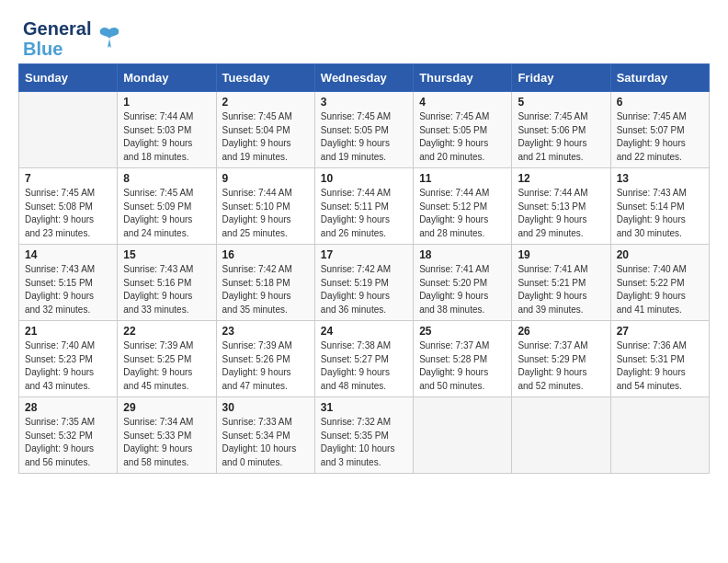 This screenshot has width=728, height=563. I want to click on calendar-cell: 1Sunrise: 7:44 AM Sunset: 5:03 PM Daylig…, so click(167, 131).